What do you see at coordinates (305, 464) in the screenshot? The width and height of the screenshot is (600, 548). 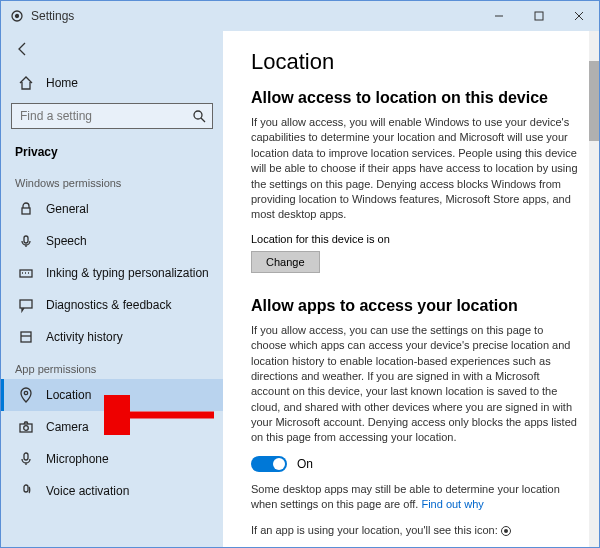 I see `toggle-label: On` at bounding box center [305, 464].